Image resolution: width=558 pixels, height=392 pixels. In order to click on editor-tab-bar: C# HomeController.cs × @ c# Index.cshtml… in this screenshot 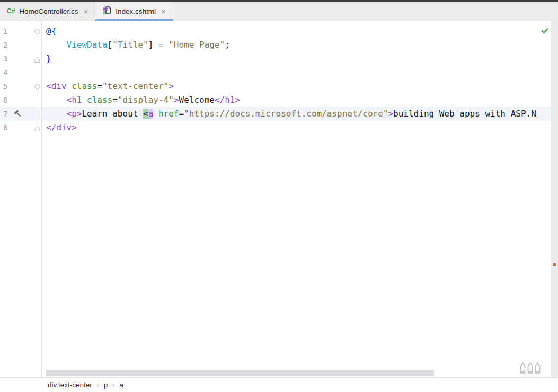, I will do `click(279, 12)`.